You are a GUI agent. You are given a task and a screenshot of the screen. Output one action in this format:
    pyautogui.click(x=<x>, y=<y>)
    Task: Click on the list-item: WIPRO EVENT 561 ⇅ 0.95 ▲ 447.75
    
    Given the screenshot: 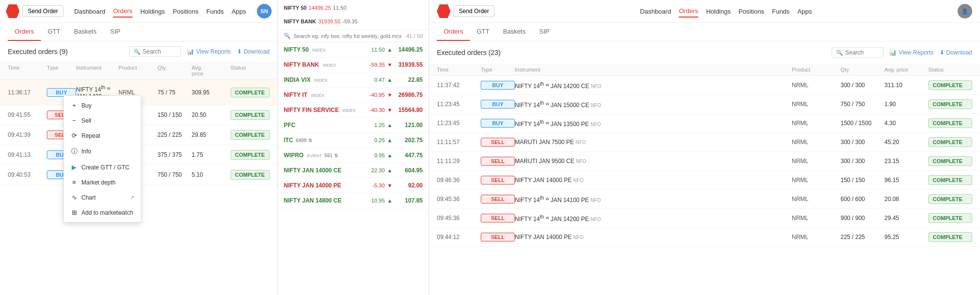 What is the action you would take?
    pyautogui.click(x=353, y=156)
    